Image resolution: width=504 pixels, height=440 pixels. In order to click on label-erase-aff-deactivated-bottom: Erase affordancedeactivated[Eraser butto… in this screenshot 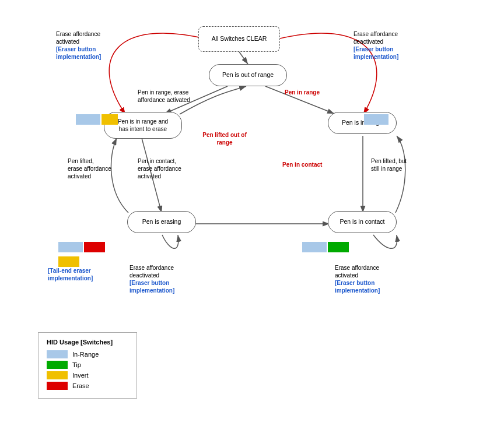, I will do `click(164, 279)`.